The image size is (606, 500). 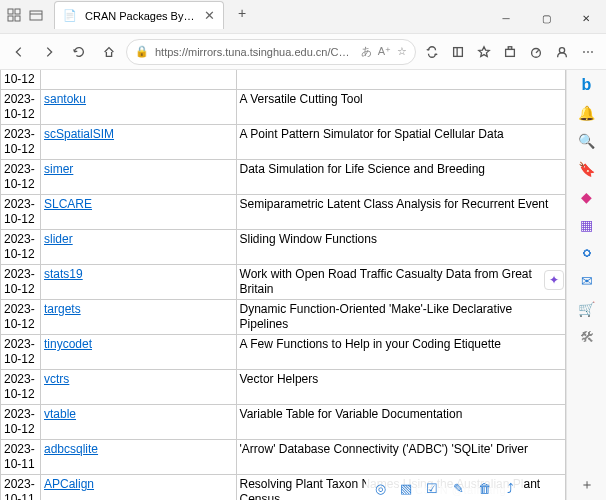 I want to click on package-link: vctrs, so click(x=56, y=379).